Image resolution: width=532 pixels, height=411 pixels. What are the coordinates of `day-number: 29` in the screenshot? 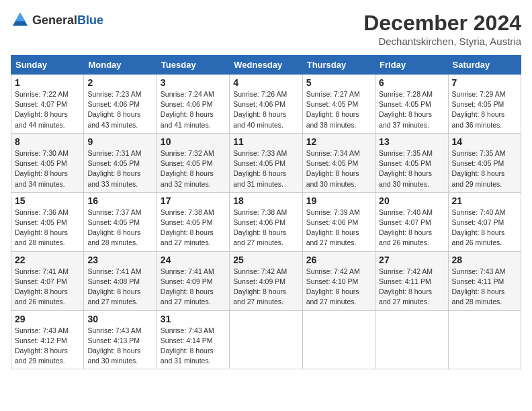 It's located at (47, 319).